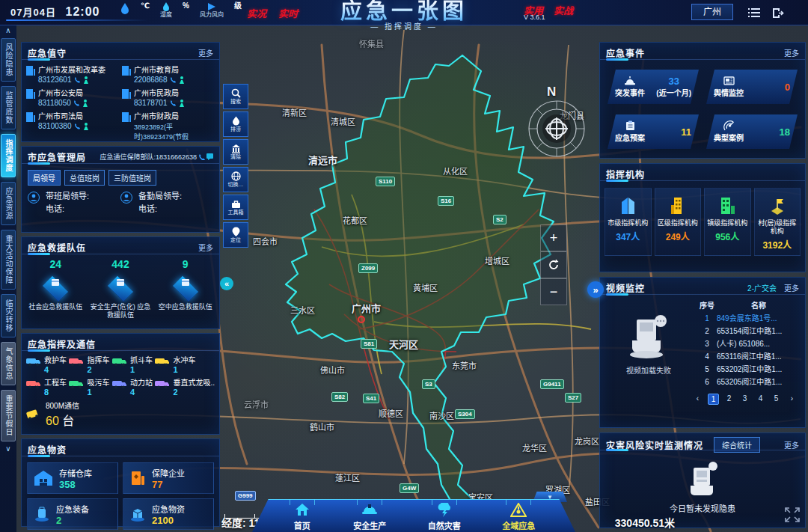 The height and width of the screenshot is (532, 808). I want to click on tab-supervision-base: 监管底数, so click(8, 108).